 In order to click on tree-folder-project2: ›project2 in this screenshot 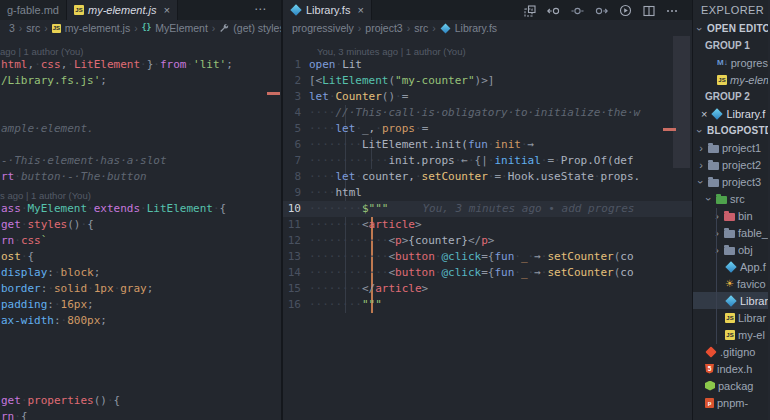, I will do `click(730, 164)`.